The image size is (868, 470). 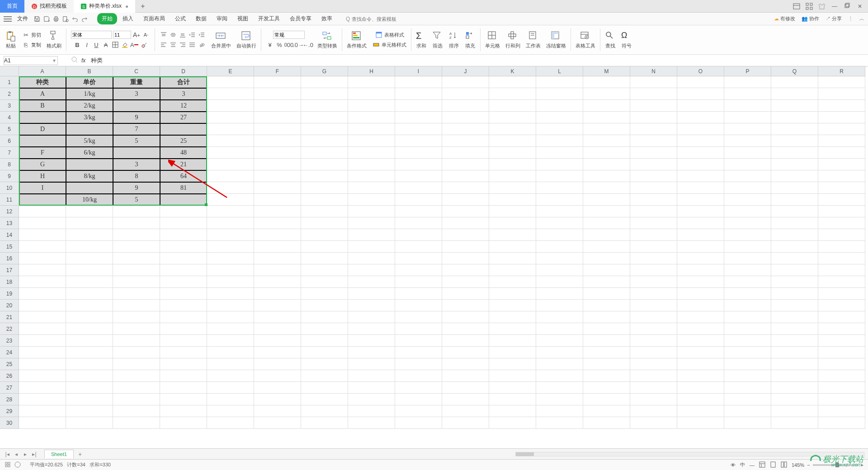 What do you see at coordinates (90, 82) in the screenshot?
I see `cell-B1: 单价` at bounding box center [90, 82].